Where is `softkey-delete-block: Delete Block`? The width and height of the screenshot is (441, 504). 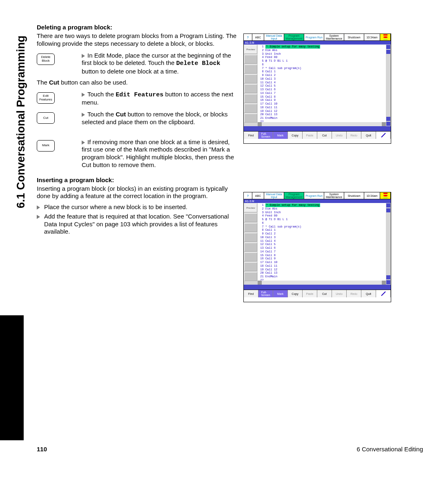
softkey-delete-block: Delete Block is located at coordinates (46, 59).